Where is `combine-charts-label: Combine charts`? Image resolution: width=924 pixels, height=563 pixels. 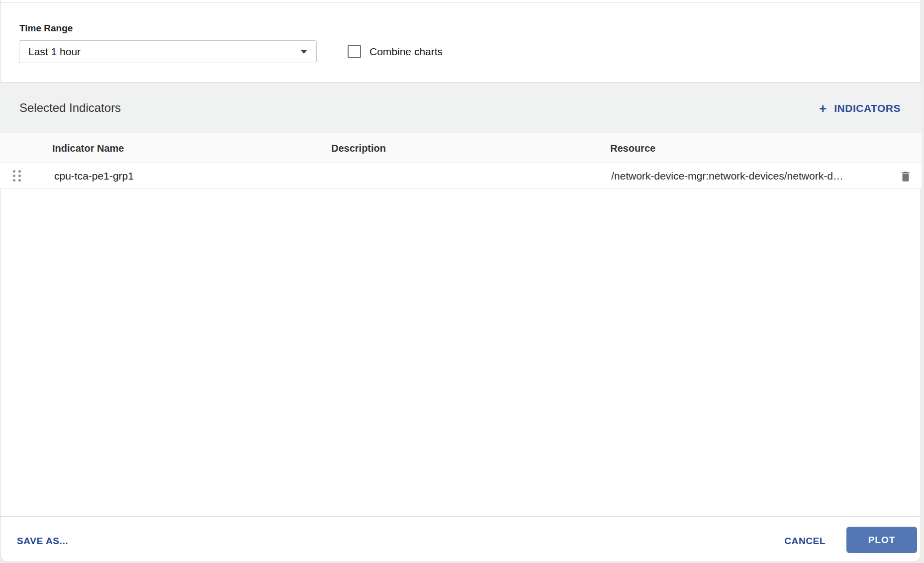
combine-charts-label: Combine charts is located at coordinates (406, 52).